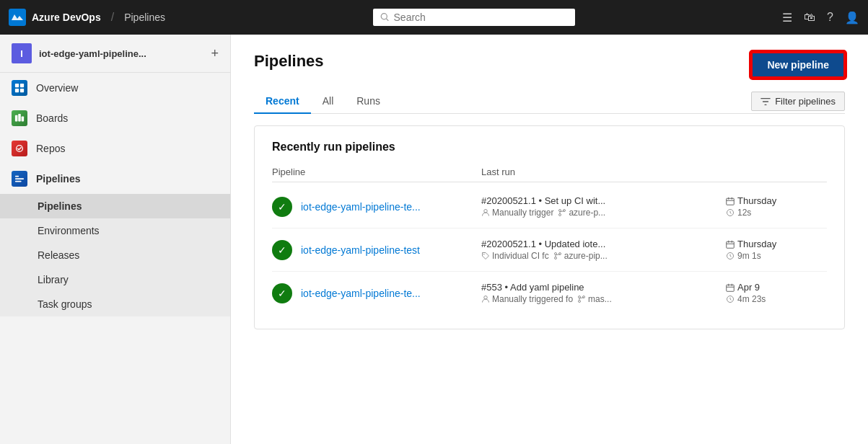  Describe the element at coordinates (55, 17) in the screenshot. I see `app-logo: Azure DevOps` at that location.